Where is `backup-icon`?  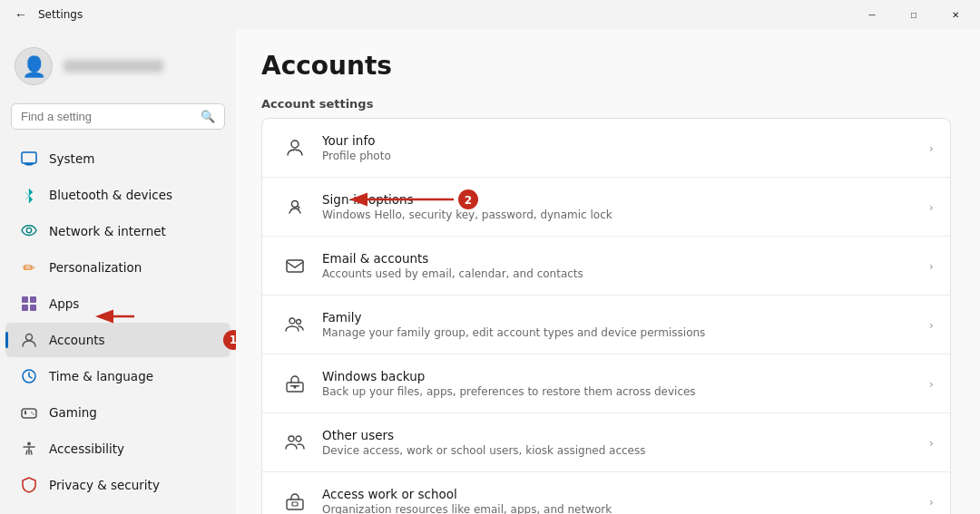 backup-icon is located at coordinates (295, 383).